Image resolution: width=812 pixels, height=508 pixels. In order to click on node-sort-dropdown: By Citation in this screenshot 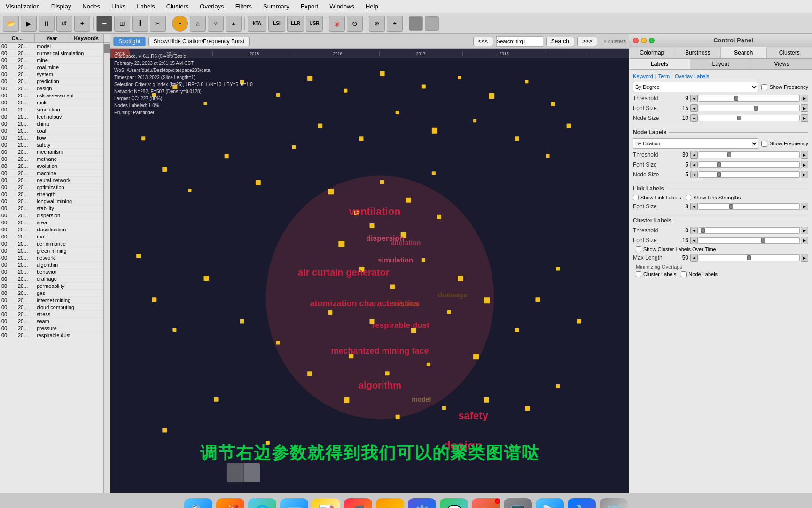, I will do `click(695, 143)`.